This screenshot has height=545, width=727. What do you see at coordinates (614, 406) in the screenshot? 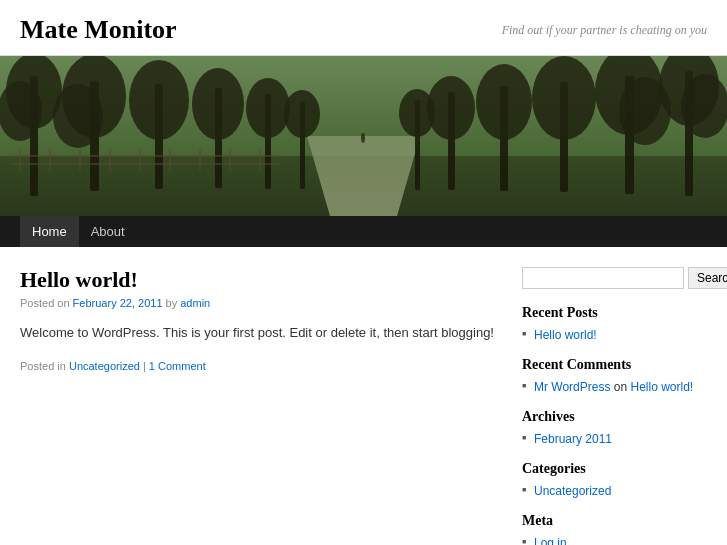
I see `sidebar: Search Recent Posts Hello world! Recent …` at bounding box center [614, 406].